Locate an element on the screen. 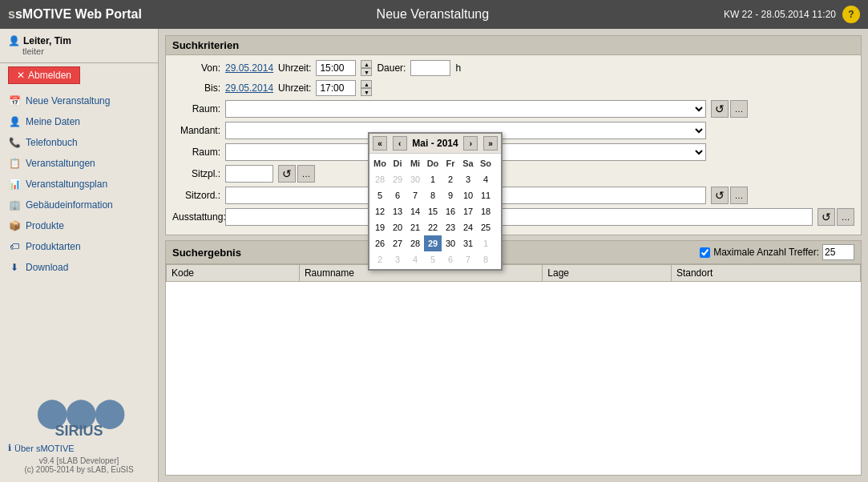  bis-uhrzeit-label: Uhrzeit: is located at coordinates (295, 88).